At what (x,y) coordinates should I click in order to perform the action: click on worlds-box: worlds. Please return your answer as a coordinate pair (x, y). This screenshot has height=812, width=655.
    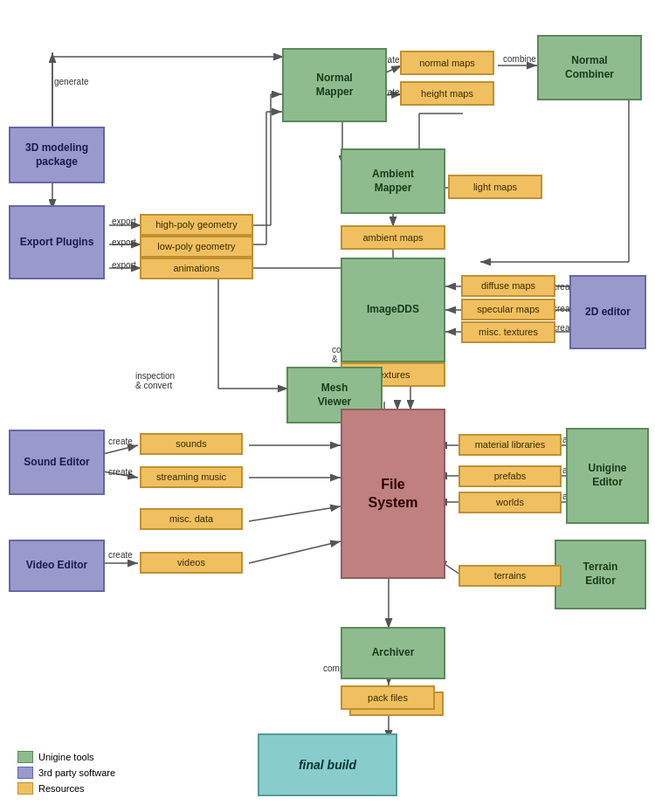
    Looking at the image, I should click on (510, 503).